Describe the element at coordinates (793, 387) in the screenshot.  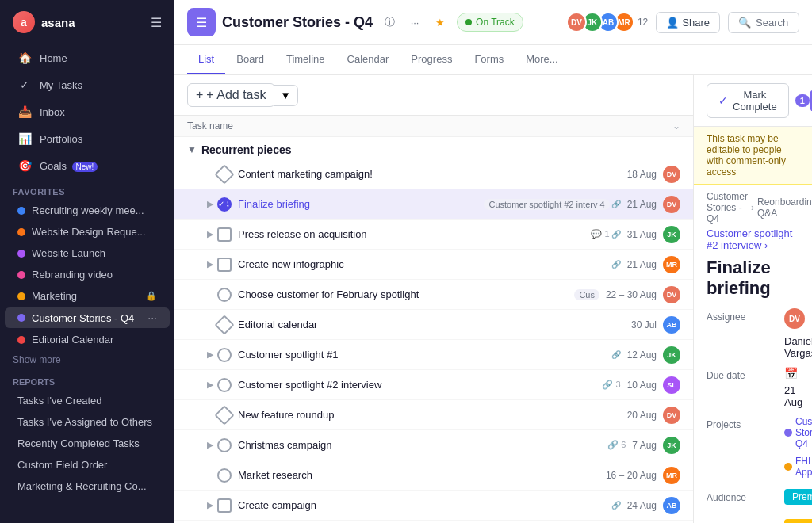
I see `due-date-value: 📅 21 Aug` at that location.